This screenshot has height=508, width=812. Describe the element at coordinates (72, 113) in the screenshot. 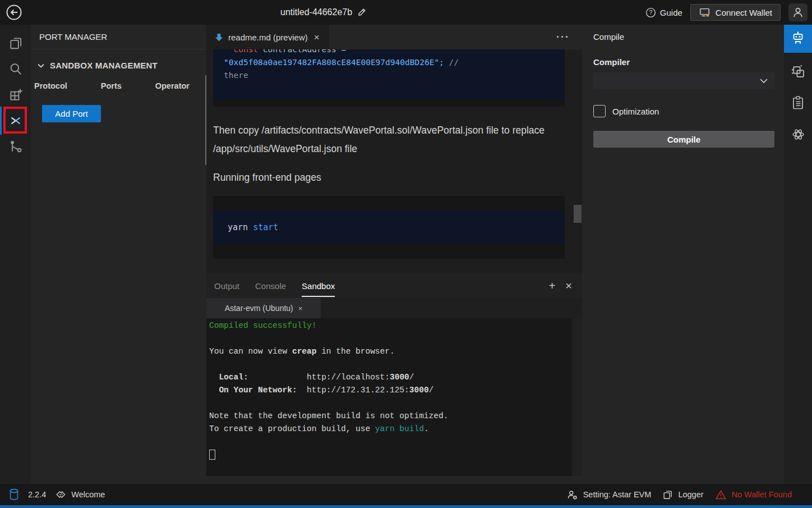

I see `add-port-button: Add Port` at that location.